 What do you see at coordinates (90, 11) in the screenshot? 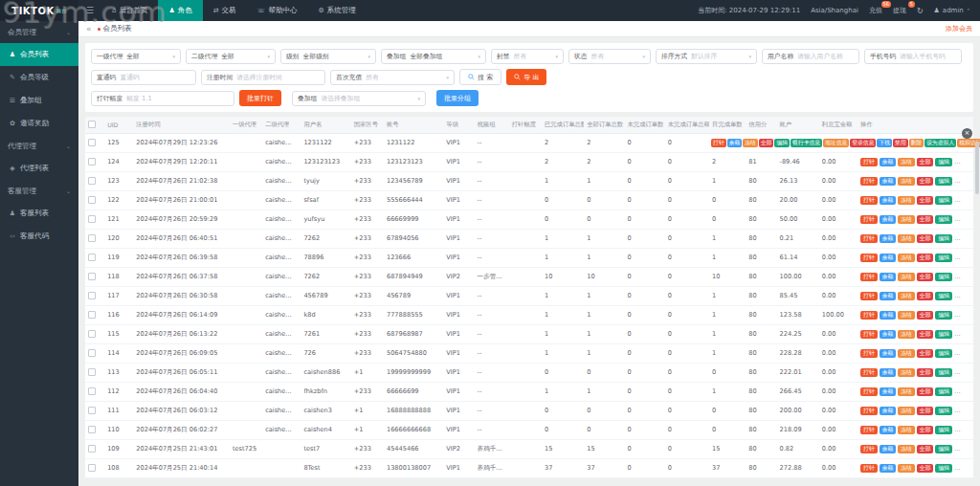
I see `sidebar-toggle-icon: ☰` at bounding box center [90, 11].